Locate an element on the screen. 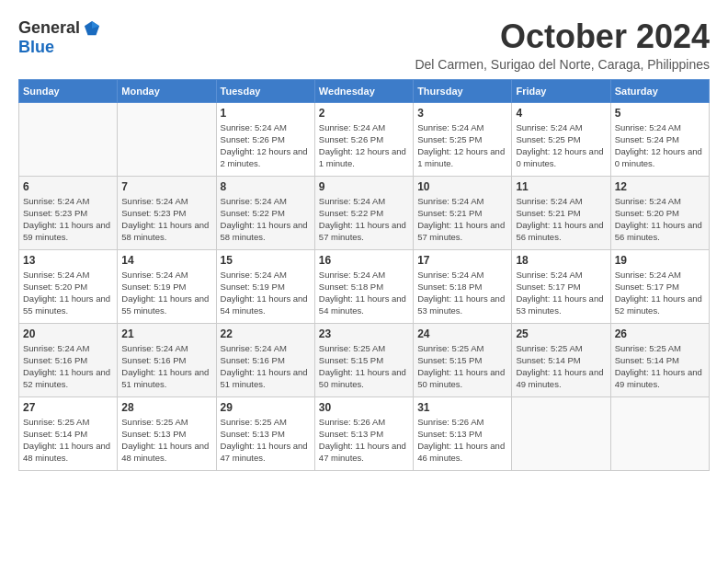 The width and height of the screenshot is (728, 563). calendar-week-row: 1Sunrise: 5:24 AMSunset: 5:26 PMDaylight… is located at coordinates (364, 139).